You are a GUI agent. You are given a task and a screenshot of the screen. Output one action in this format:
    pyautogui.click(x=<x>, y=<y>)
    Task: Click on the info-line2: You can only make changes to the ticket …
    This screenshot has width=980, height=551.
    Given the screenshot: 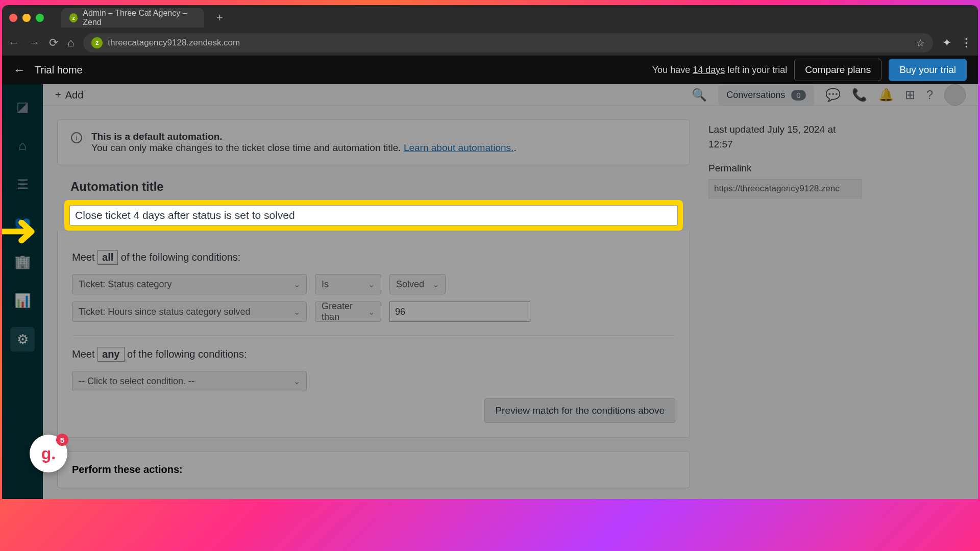 What is the action you would take?
    pyautogui.click(x=304, y=148)
    